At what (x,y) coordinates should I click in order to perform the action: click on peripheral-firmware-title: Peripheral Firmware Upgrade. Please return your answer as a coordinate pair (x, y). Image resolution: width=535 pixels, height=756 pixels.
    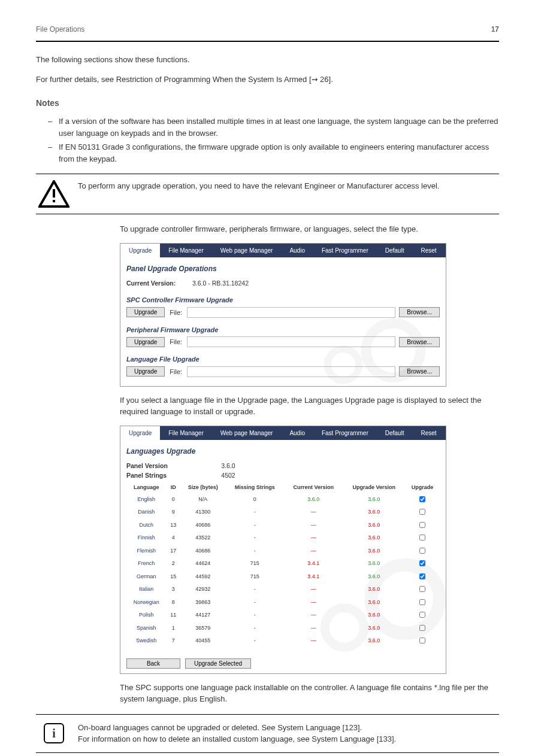
    Looking at the image, I should click on (283, 330).